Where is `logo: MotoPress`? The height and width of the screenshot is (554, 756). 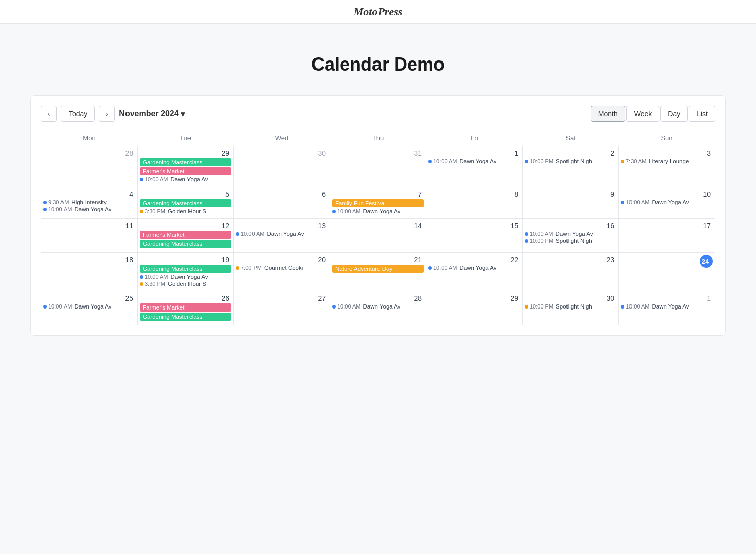
logo: MotoPress is located at coordinates (378, 11).